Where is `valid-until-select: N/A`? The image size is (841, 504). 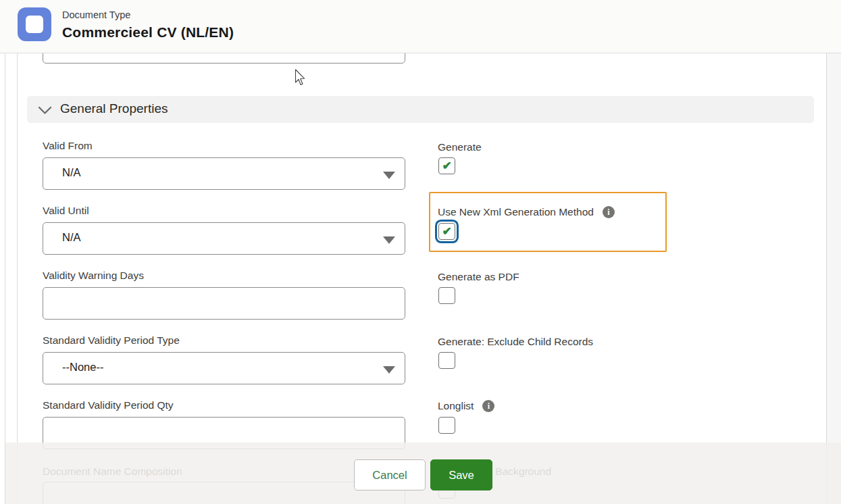
valid-until-select: N/A is located at coordinates (224, 238).